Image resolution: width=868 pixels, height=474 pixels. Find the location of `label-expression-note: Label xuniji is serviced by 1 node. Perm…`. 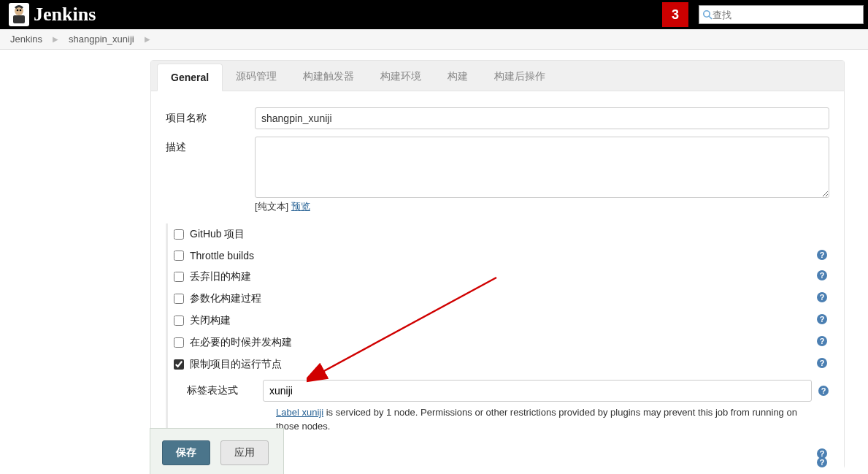

label-expression-note: Label xuniji is serviced by 1 node. Perm… is located at coordinates (553, 420).